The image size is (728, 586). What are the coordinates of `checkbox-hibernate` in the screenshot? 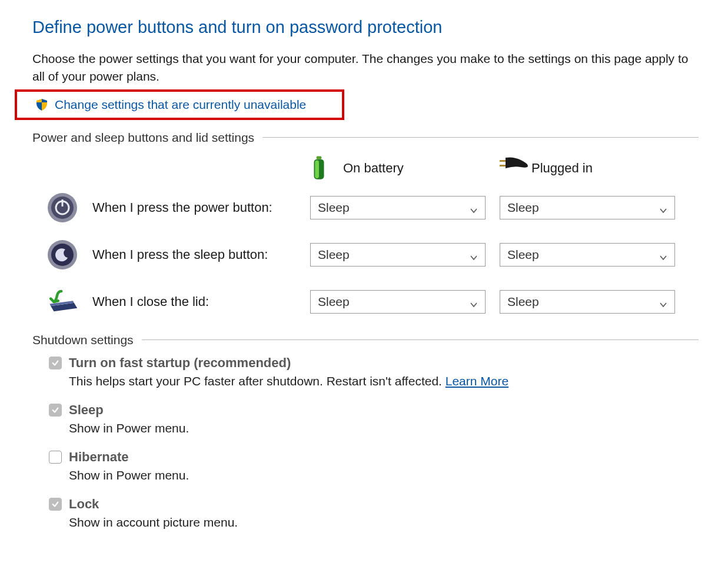 It's located at (55, 457).